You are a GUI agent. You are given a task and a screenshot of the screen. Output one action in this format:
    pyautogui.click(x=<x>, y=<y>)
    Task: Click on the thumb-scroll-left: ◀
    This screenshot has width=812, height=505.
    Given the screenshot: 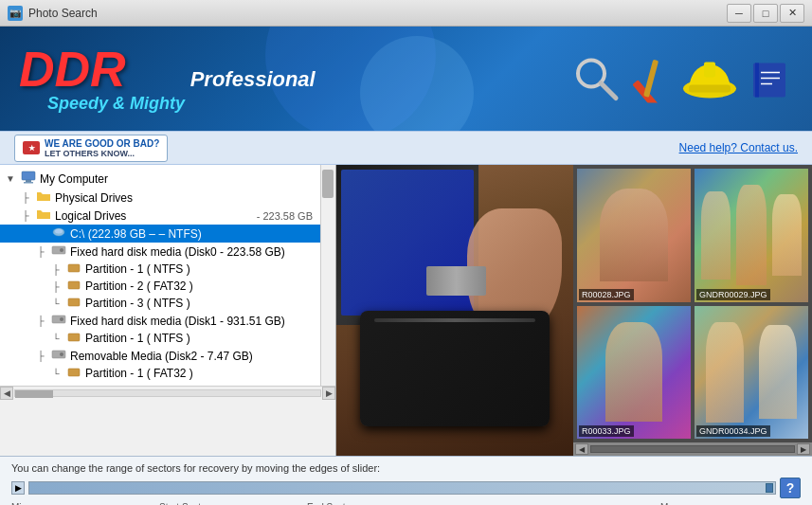 What is the action you would take?
    pyautogui.click(x=582, y=449)
    